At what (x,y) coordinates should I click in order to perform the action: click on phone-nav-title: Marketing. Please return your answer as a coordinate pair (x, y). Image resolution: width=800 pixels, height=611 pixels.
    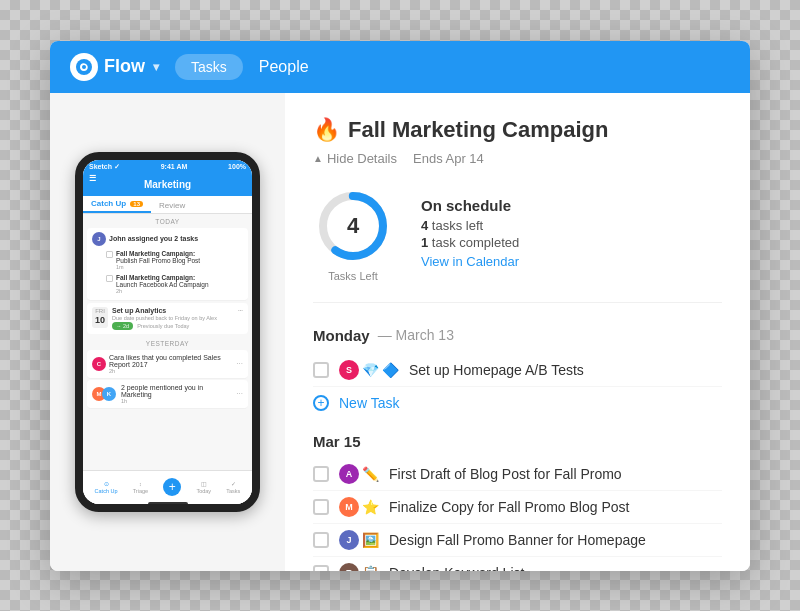
    Looking at the image, I should click on (168, 184).